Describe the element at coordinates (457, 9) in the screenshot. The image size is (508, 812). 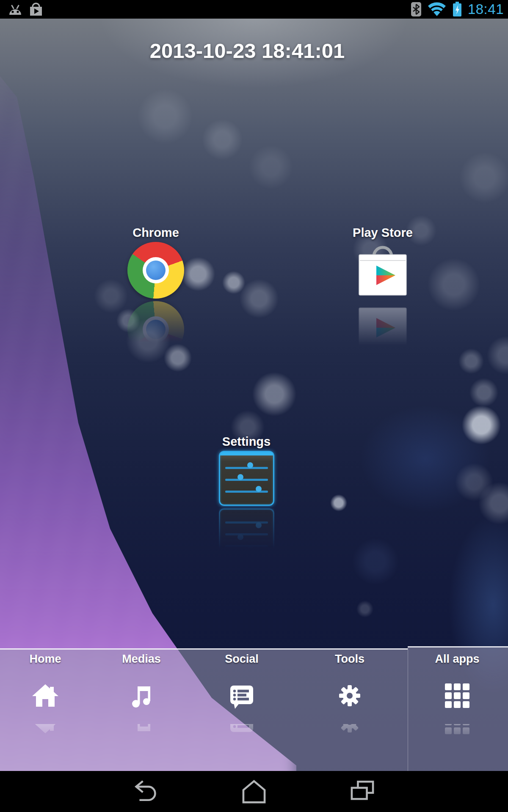
I see `battery-charging-icon` at that location.